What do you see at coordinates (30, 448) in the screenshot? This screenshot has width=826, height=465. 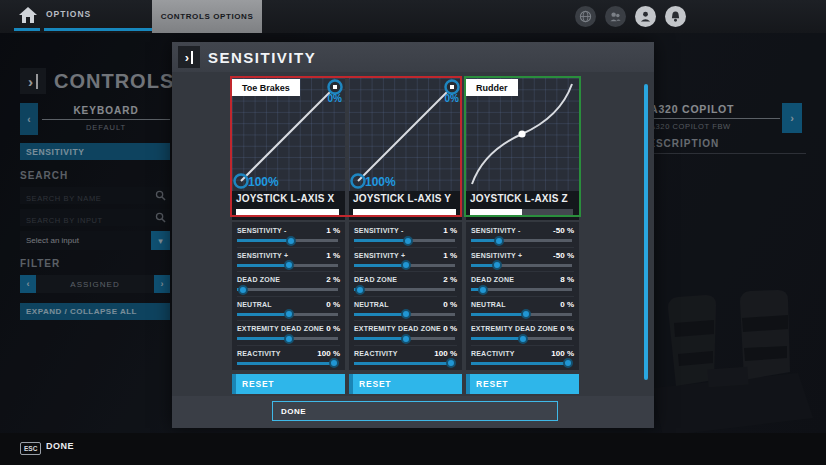 I see `esc-key-badge: ESC` at bounding box center [30, 448].